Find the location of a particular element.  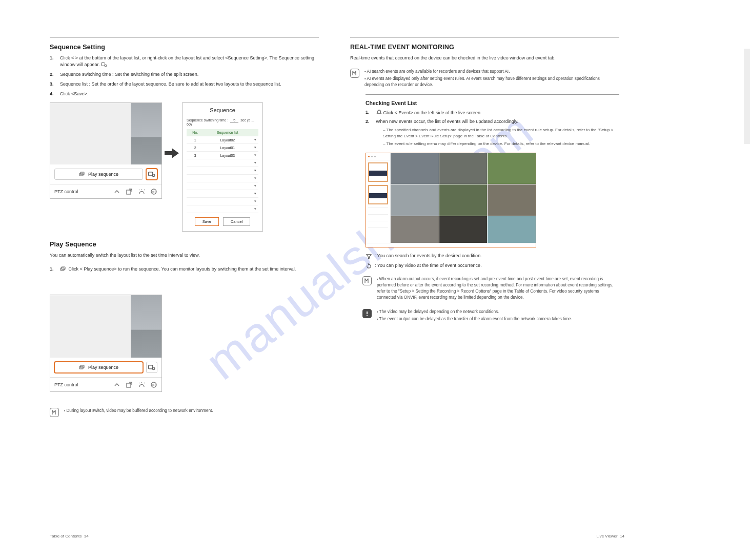

camera-panel-seq: Play sequence PTZ control REC is located at coordinates (106, 151).